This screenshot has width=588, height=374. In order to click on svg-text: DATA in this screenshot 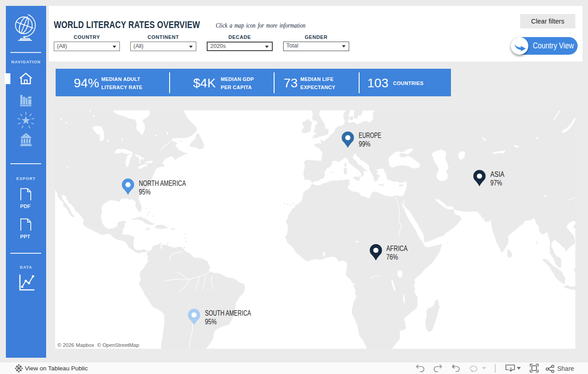, I will do `click(26, 267)`.